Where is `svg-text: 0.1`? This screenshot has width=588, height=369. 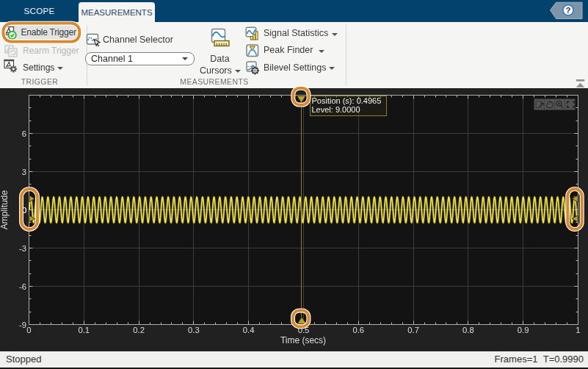
svg-text: 0.1 is located at coordinates (84, 330).